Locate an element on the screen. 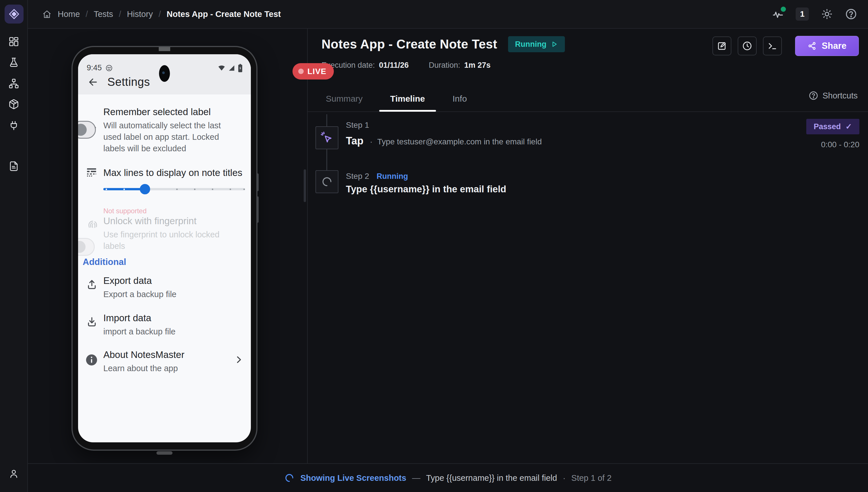  setting-title: Max lines to display on note titles is located at coordinates (173, 173).